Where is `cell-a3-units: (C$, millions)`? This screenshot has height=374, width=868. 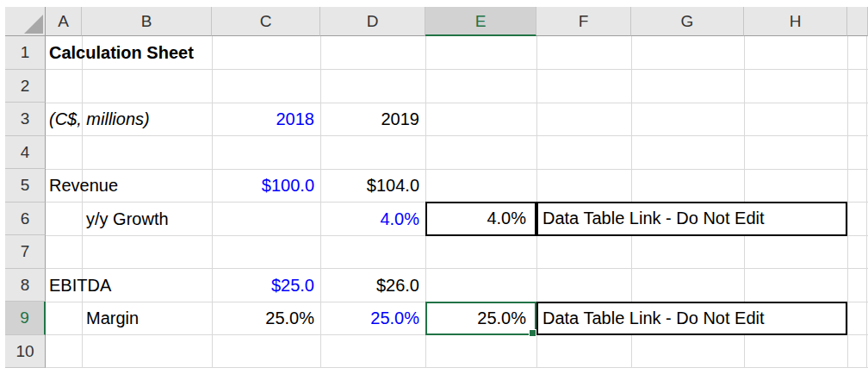
cell-a3-units: (C$, millions) is located at coordinates (64, 119).